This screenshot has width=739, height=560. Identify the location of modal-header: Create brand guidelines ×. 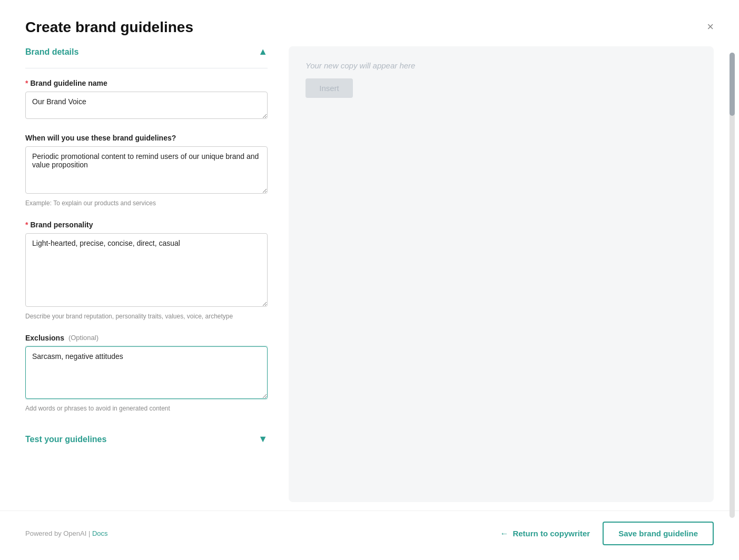
(370, 23).